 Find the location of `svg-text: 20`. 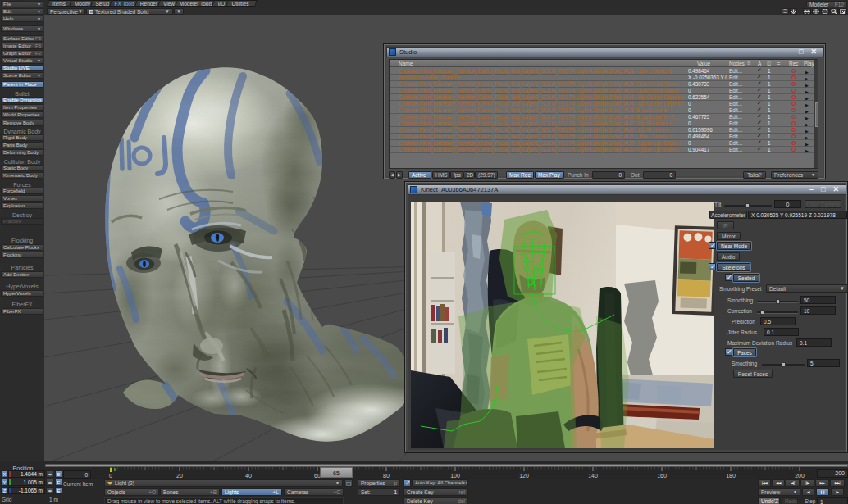

svg-text: 20 is located at coordinates (180, 475).